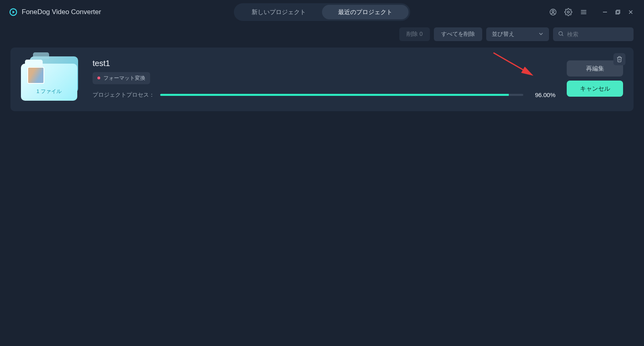 Image resolution: width=644 pixels, height=346 pixels. I want to click on minimize-button, so click(605, 12).